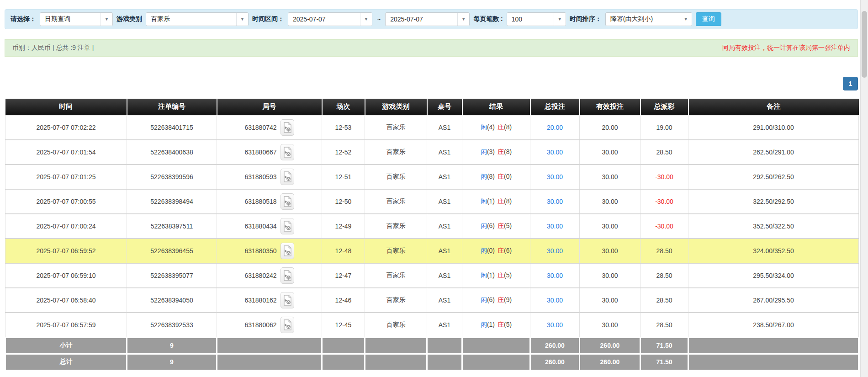  I want to click on page-size-select: 100 ▼, so click(536, 19).